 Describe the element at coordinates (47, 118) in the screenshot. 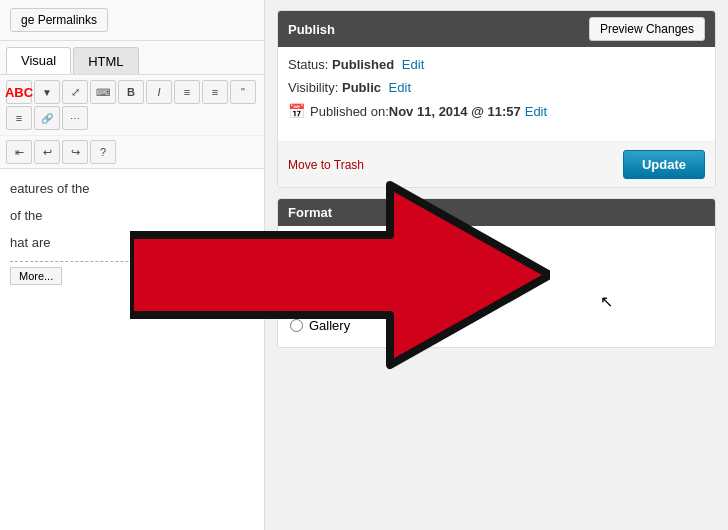

I see `tb-link: 🔗` at that location.